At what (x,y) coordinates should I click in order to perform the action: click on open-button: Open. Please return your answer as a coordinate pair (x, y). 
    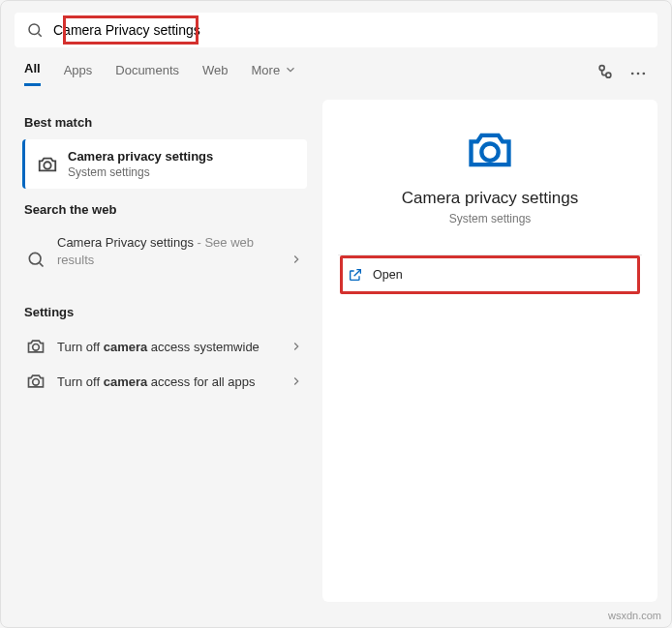
    Looking at the image, I should click on (490, 275).